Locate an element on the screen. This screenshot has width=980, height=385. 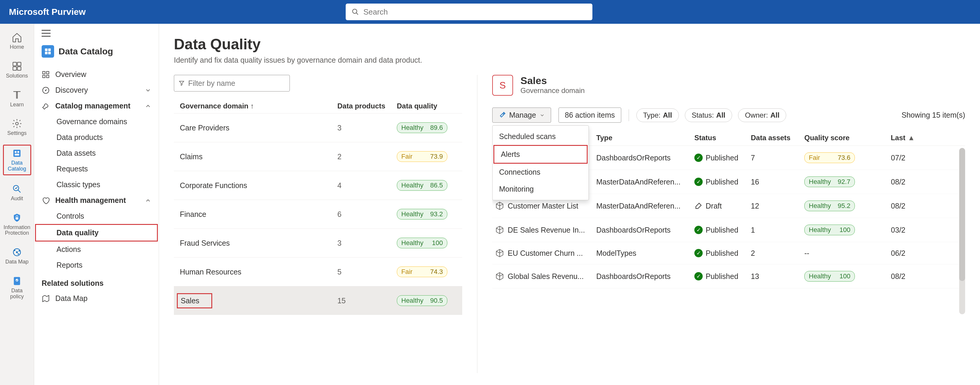
nav-overview: Overview is located at coordinates (97, 74).